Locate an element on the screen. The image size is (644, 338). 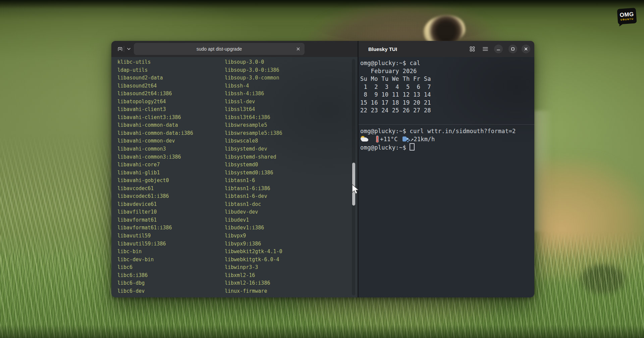
window-divider is located at coordinates (358, 169).